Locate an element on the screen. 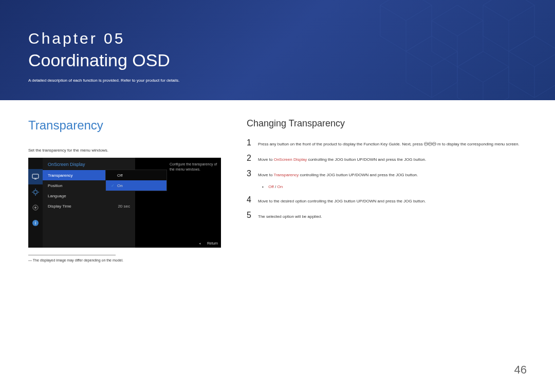 The width and height of the screenshot is (555, 392). osd-submenu: ✓ Off ✓ On is located at coordinates (136, 180).